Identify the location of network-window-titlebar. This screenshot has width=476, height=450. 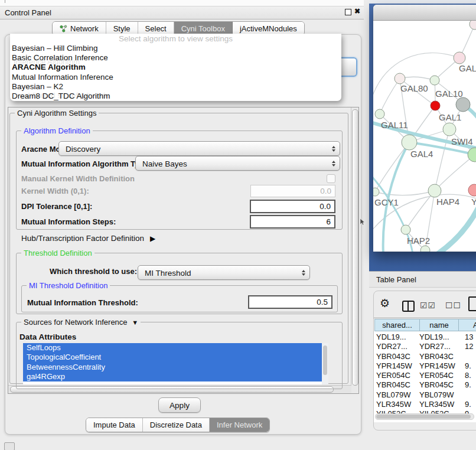
(425, 13).